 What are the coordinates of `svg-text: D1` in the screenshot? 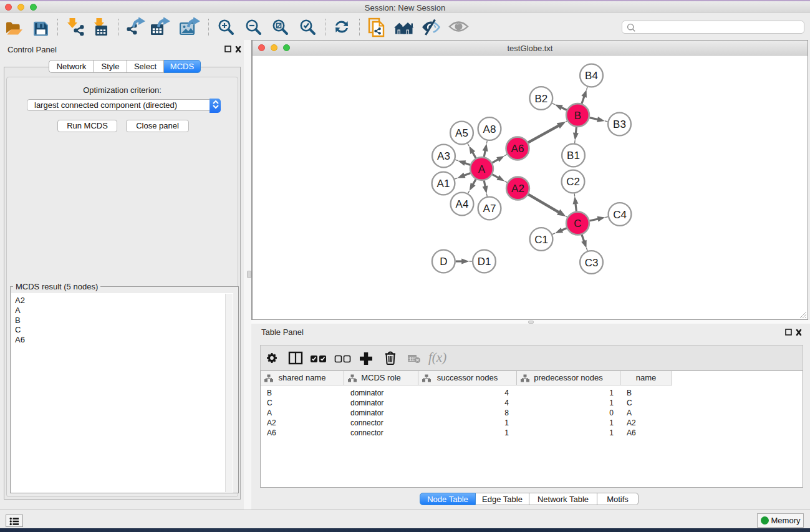 It's located at (485, 262).